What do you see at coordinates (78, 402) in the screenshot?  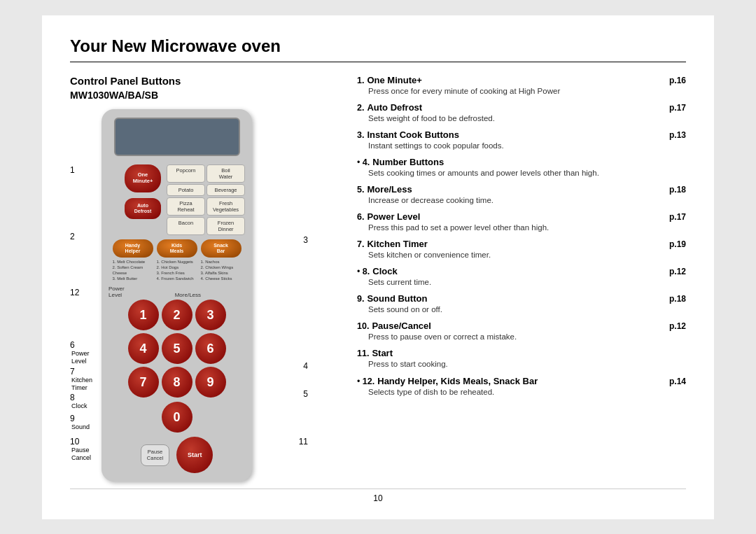 I see `label-8: 8 Clock` at bounding box center [78, 402].